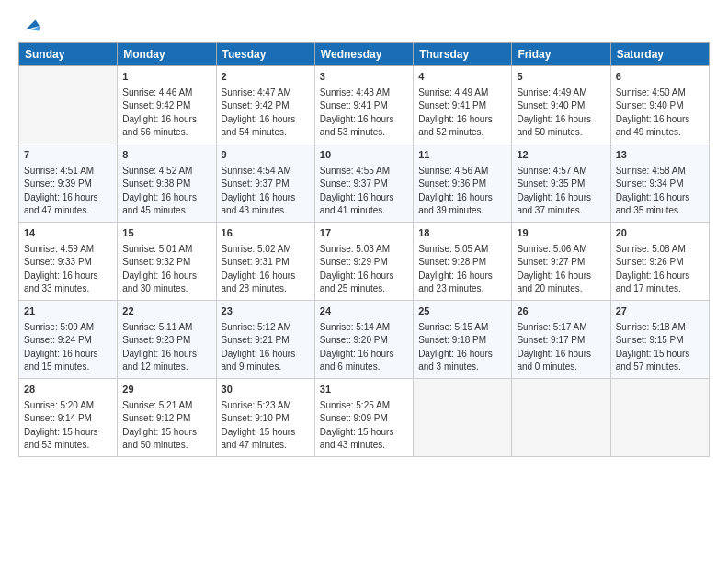 The image size is (728, 563). What do you see at coordinates (660, 105) in the screenshot?
I see `calendar-cell: 6Sunrise: 4:50 AMSunset: 9:40 PMDaylight…` at bounding box center [660, 105].